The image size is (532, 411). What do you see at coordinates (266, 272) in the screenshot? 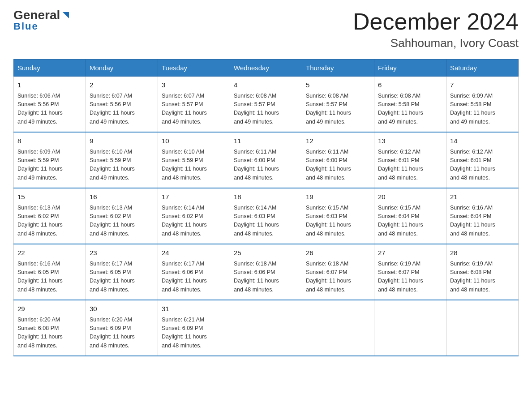
I see `calendar-week-row: 22 Sunrise: 6:16 AM Sunset: 6:05 PM Dayl…` at bounding box center [266, 272].